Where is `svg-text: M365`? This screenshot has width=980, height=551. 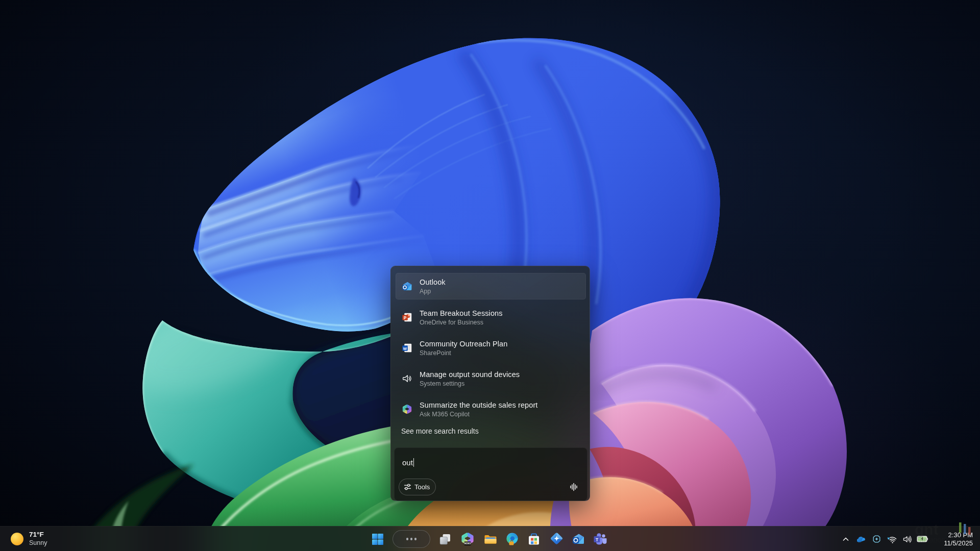
svg-text: M365 is located at coordinates (468, 543).